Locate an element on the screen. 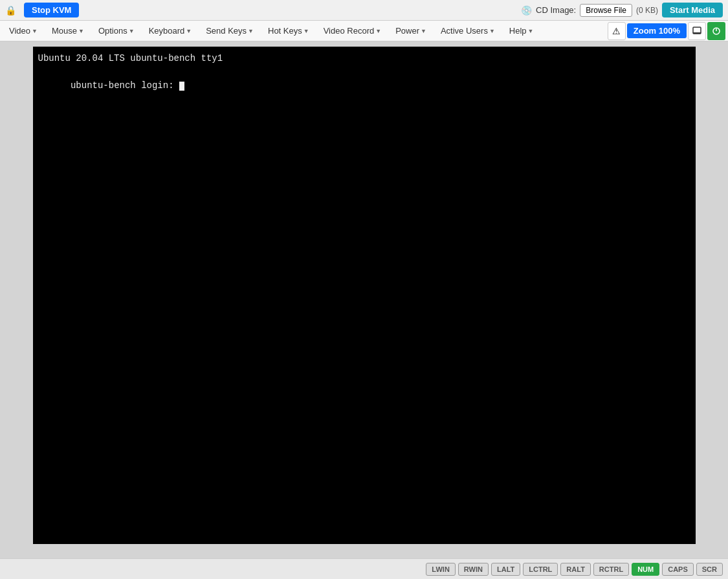  menu-send-keys-label: Send Keys is located at coordinates (226, 31).